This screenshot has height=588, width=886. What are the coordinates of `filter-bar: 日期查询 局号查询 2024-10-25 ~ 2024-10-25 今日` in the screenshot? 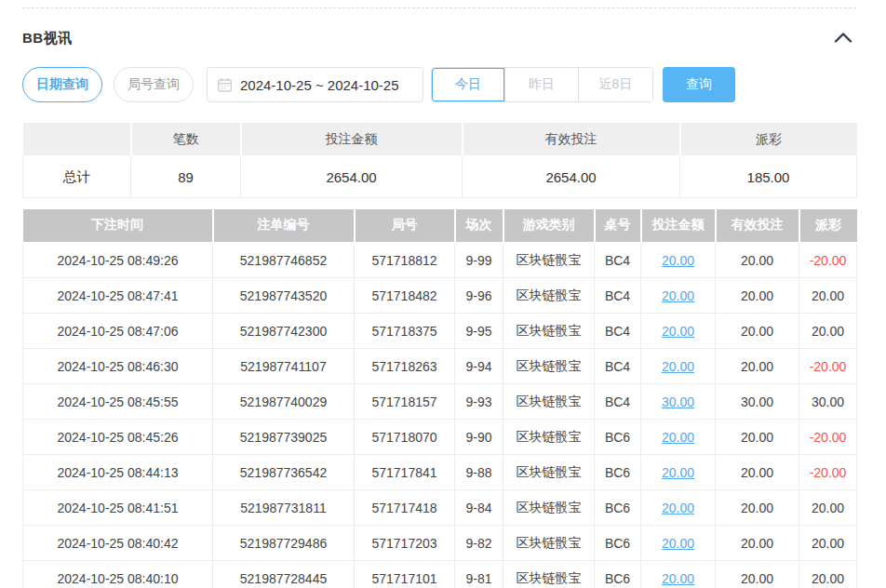 It's located at (439, 85).